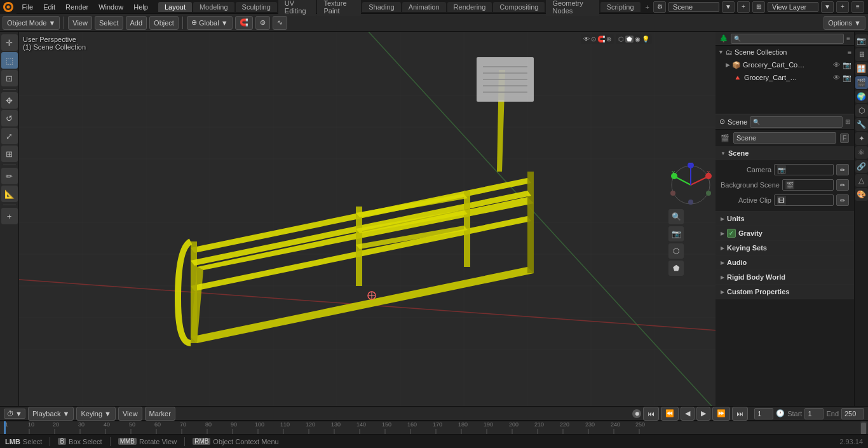 The height and width of the screenshot is (448, 868). What do you see at coordinates (764, 414) in the screenshot?
I see `current-frame-input: 1` at bounding box center [764, 414].